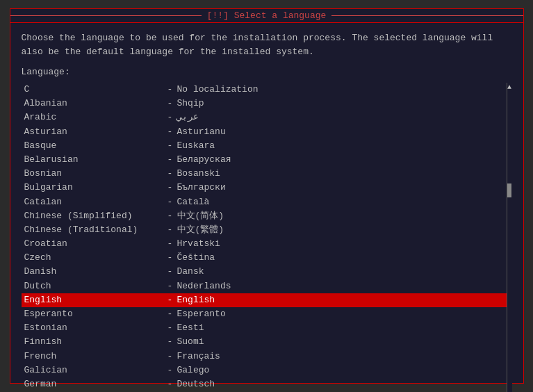 This screenshot has height=392, width=533. What do you see at coordinates (267, 44) in the screenshot?
I see `description-text: Choose the language to be used for the i…` at bounding box center [267, 44].